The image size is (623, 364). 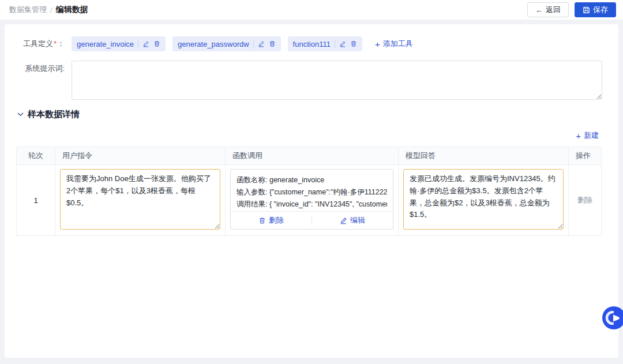 I want to click on round-cell: 1, so click(x=36, y=201).